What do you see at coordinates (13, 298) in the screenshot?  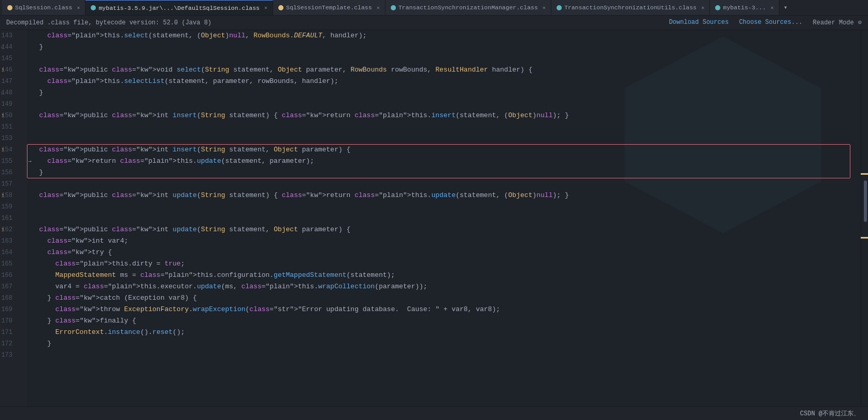 I see `line-num-168: 168` at bounding box center [13, 298].